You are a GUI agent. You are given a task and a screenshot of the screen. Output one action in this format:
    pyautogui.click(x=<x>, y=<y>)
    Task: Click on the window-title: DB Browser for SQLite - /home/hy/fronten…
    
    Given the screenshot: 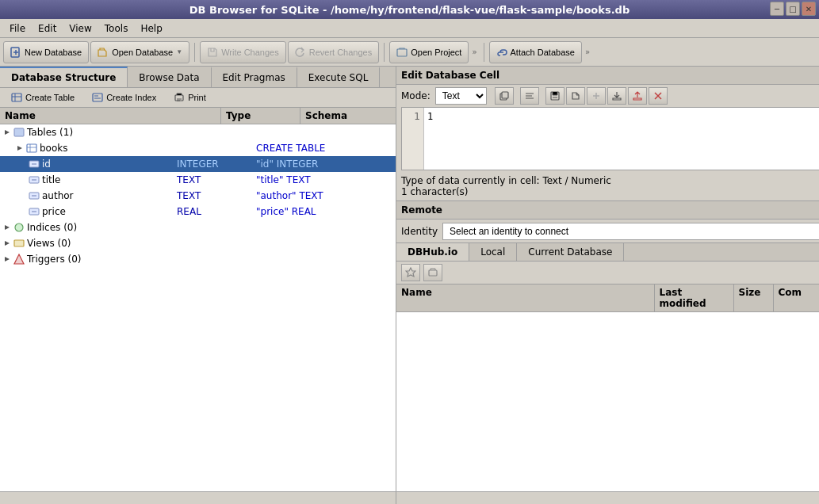 What is the action you would take?
    pyautogui.click(x=409, y=10)
    